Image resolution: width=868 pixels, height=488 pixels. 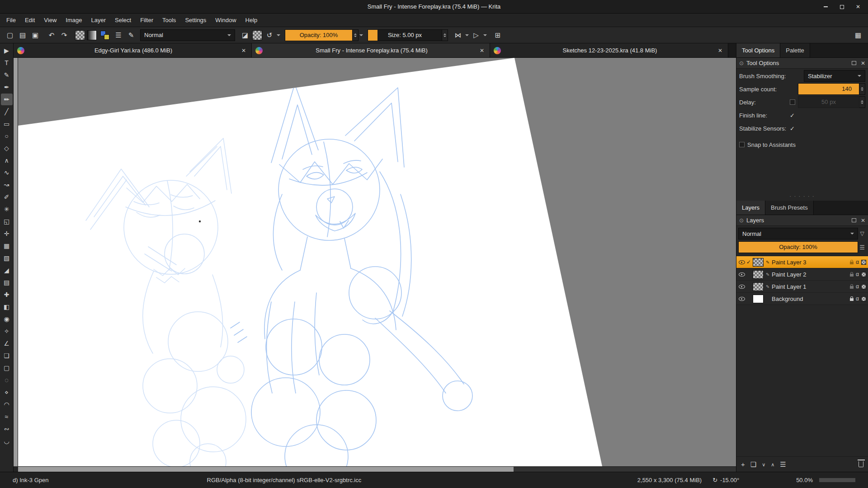 I want to click on menu-tools: Tools, so click(x=169, y=20).